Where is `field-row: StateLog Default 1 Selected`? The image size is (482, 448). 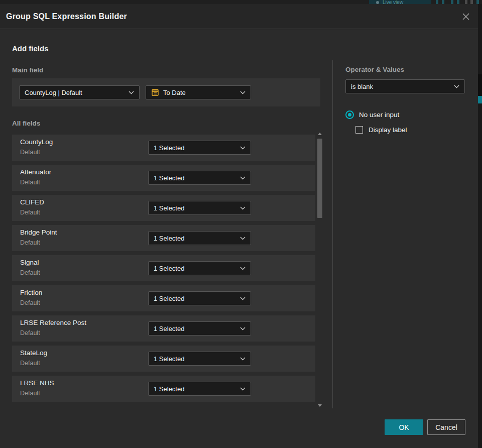
field-row: StateLog Default 1 Selected is located at coordinates (164, 359).